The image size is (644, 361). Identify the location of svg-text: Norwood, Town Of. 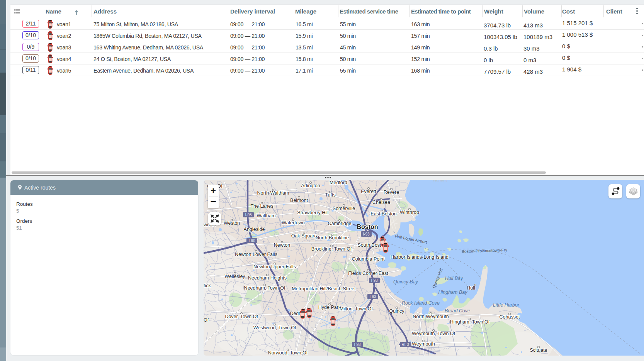
(288, 353).